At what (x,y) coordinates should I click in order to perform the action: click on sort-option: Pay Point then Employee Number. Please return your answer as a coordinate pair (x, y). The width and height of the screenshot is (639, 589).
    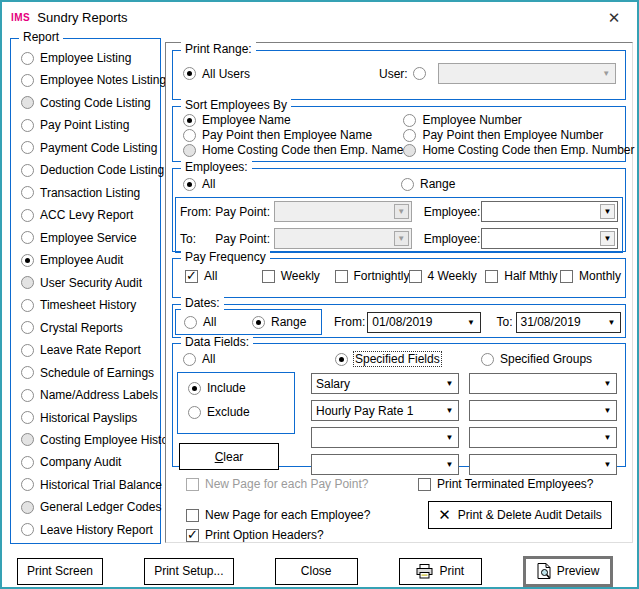
    Looking at the image, I should click on (518, 135).